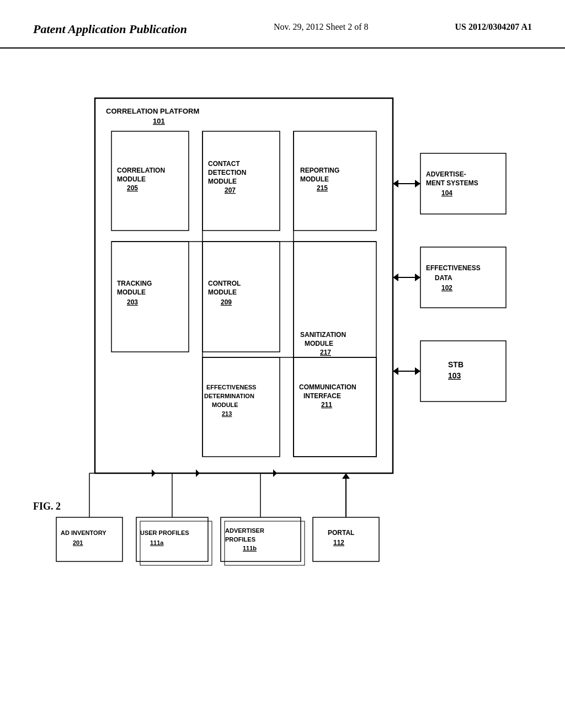 The width and height of the screenshot is (565, 728). Describe the element at coordinates (47, 506) in the screenshot. I see `figure-label: FIG. 2` at that location.